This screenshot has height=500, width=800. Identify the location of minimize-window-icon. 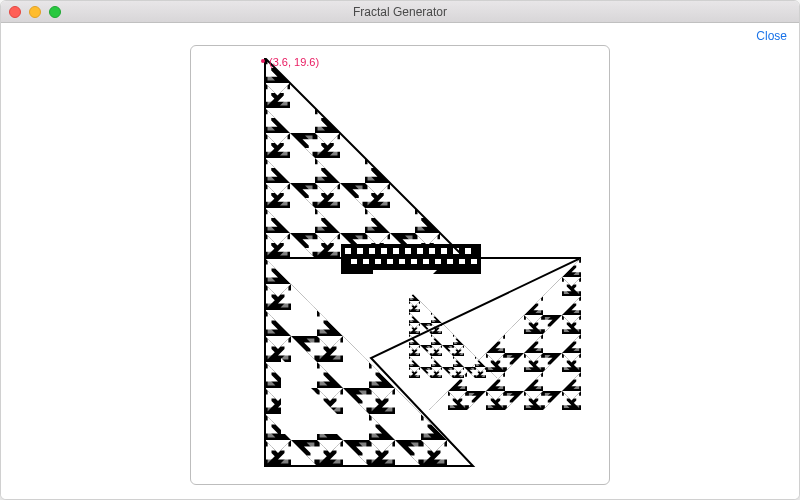
(35, 12).